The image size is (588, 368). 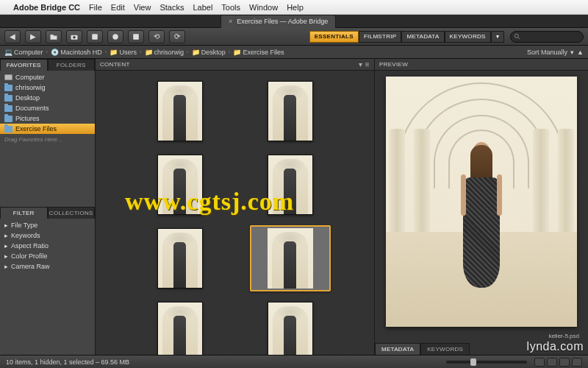 What do you see at coordinates (54, 37) in the screenshot?
I see `reveal-recent-button` at bounding box center [54, 37].